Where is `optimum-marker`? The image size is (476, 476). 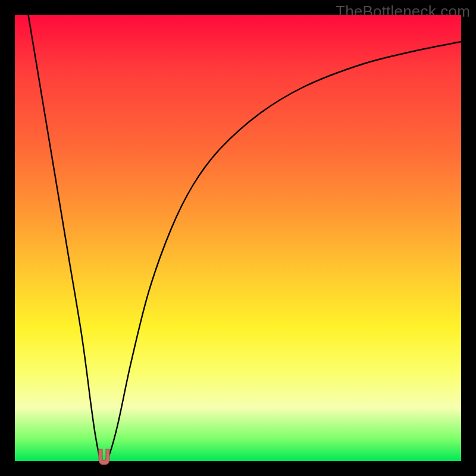 optimum-marker is located at coordinates (104, 457).